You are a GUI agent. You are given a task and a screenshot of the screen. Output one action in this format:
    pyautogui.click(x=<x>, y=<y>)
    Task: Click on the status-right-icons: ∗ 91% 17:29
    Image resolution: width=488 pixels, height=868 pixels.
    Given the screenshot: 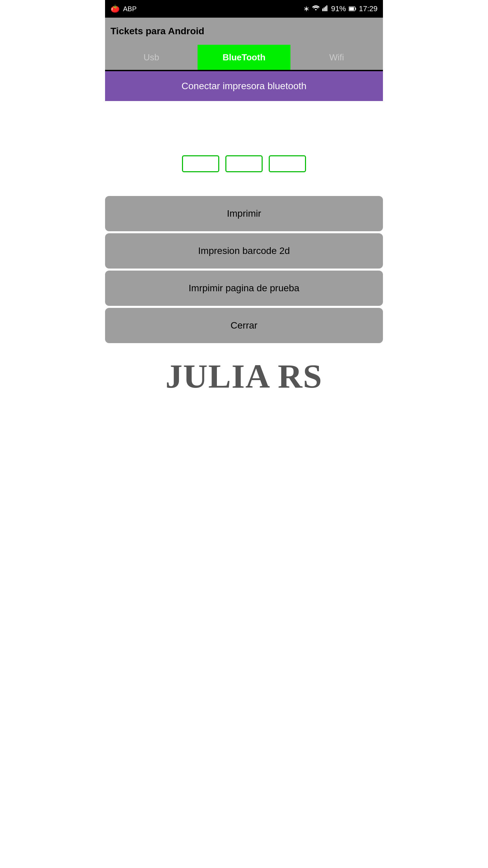 What is the action you would take?
    pyautogui.click(x=340, y=9)
    